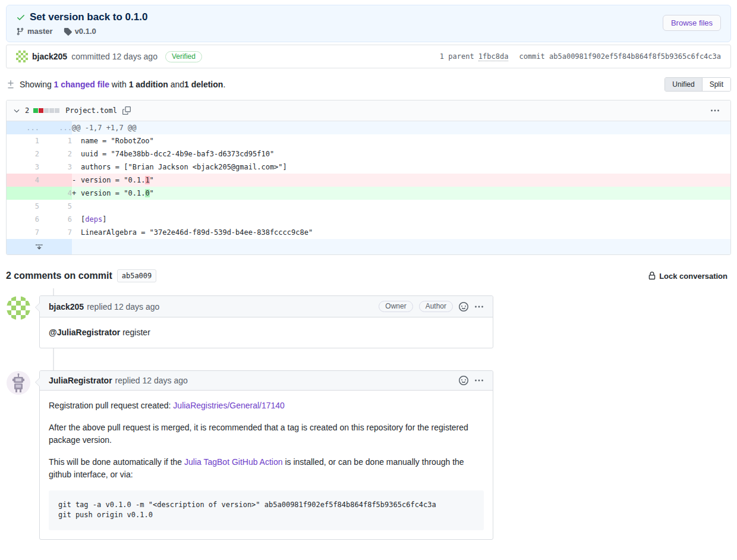  What do you see at coordinates (113, 193) in the screenshot?
I see `code-text: version = "0.1.` at bounding box center [113, 193].